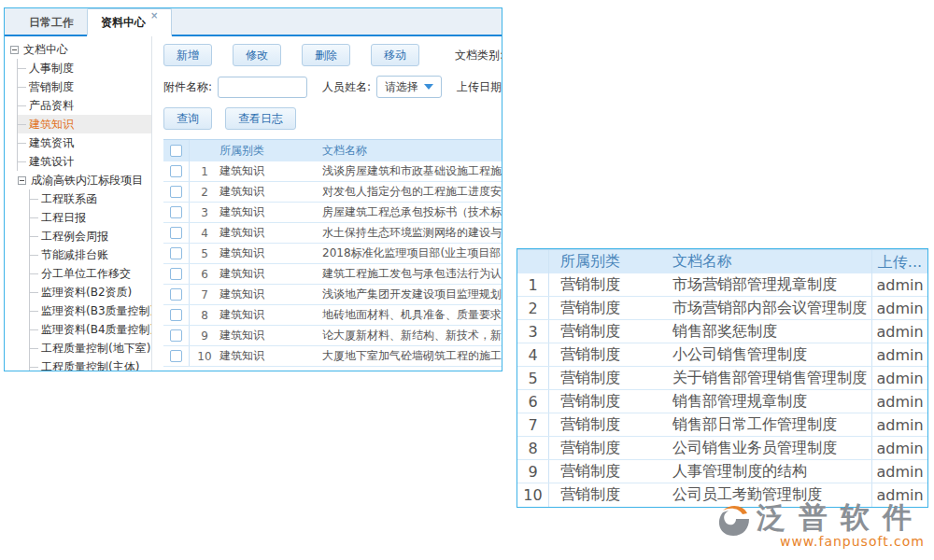 This screenshot has width=934, height=560. Describe the element at coordinates (723, 308) in the screenshot. I see `table-row: 2 营销制度 市场营销部内部会议管理制度 admin` at that location.